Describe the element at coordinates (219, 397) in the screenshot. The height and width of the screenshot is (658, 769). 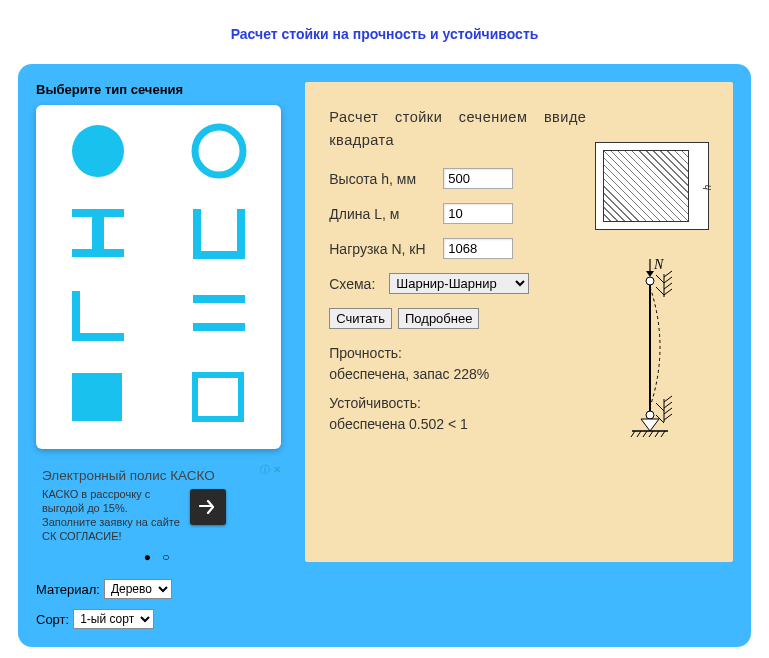
I see `shape-square-hollow` at that location.